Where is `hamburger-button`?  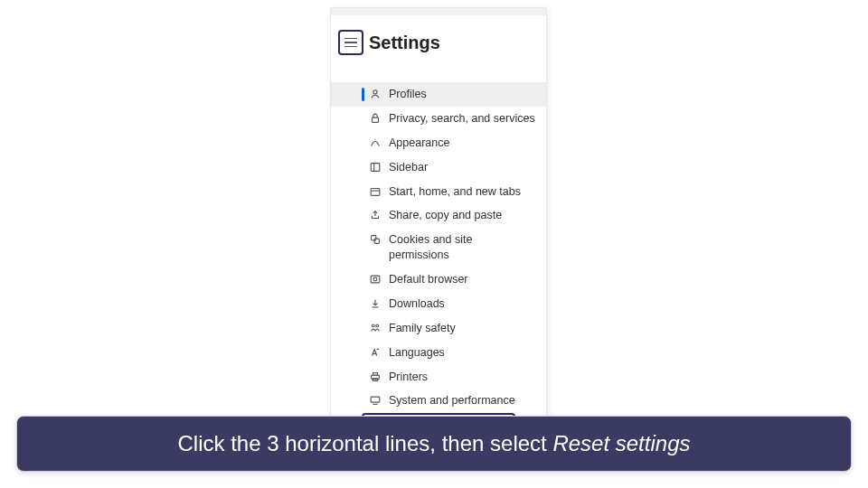
hamburger-button is located at coordinates (351, 42).